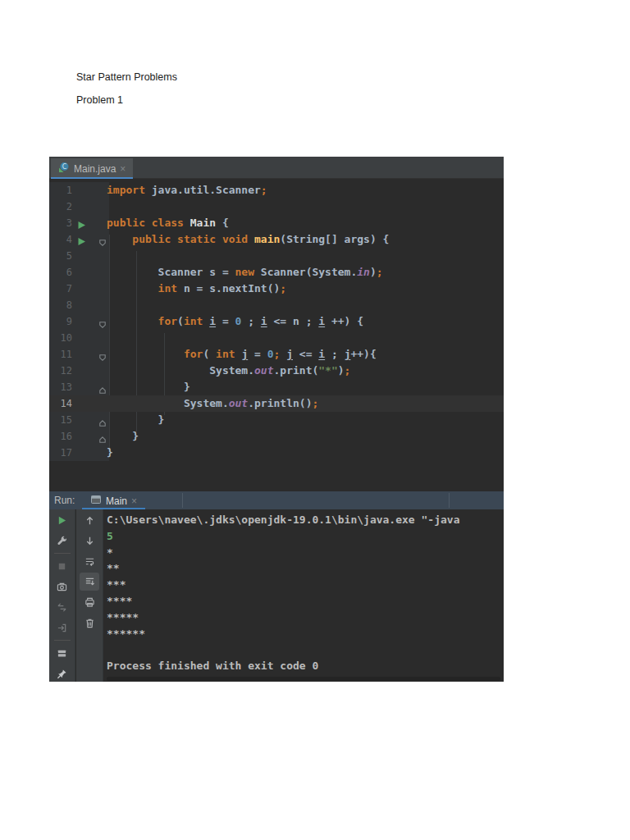  Describe the element at coordinates (79, 436) in the screenshot. I see `editor-gutter: 16` at that location.